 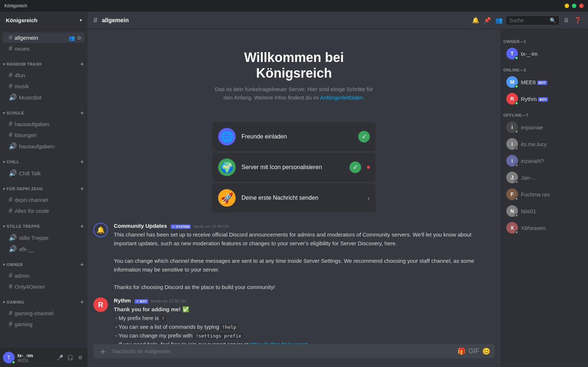 What do you see at coordinates (476, 20) in the screenshot?
I see `notifications-button: 🔔` at bounding box center [476, 20].